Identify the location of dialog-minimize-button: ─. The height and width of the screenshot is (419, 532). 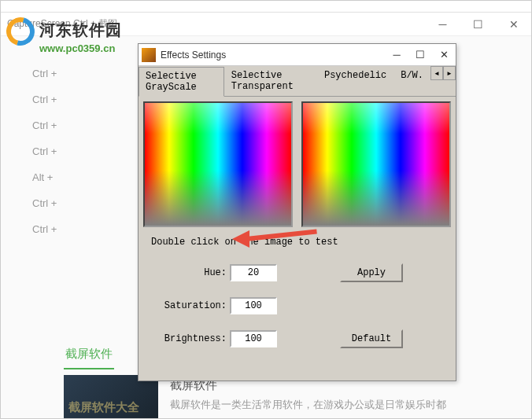
(397, 55).